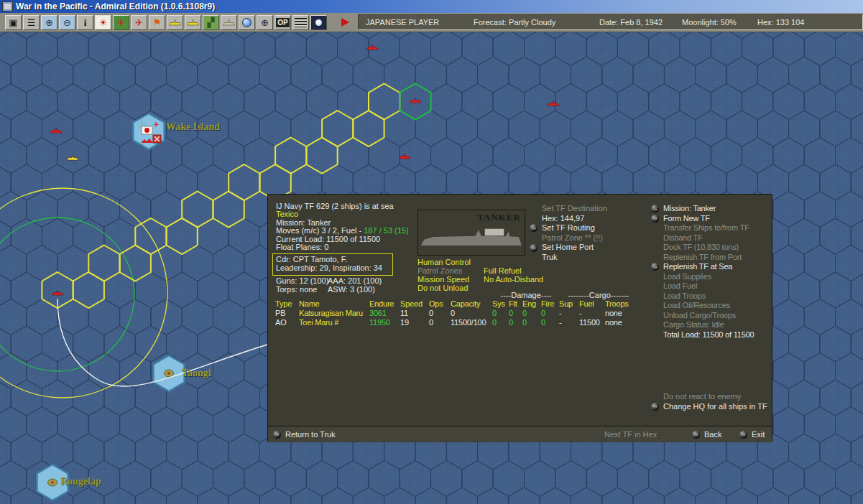 This screenshot has width=863, height=504. I want to click on nav-item-hex-144-97: Hex: 144,97, so click(568, 219).